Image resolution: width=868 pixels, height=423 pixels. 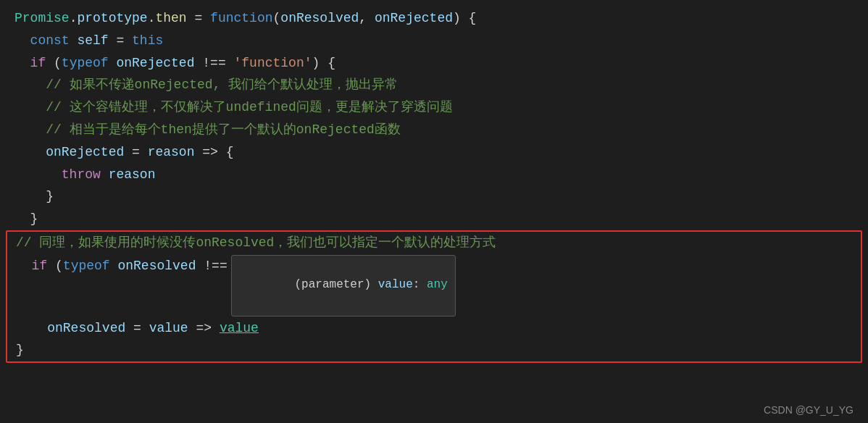 I want to click on code-line-7: onRejected = reason => {, so click(x=434, y=152).